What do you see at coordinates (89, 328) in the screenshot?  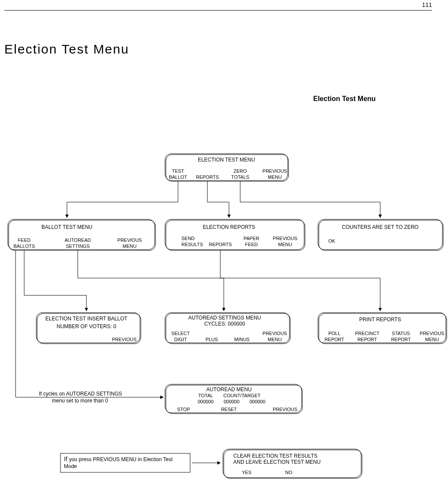 I see `insert-ballot-box: ELECTION TEST INSERT BALLOT NUMBER OF VO…` at bounding box center [89, 328].